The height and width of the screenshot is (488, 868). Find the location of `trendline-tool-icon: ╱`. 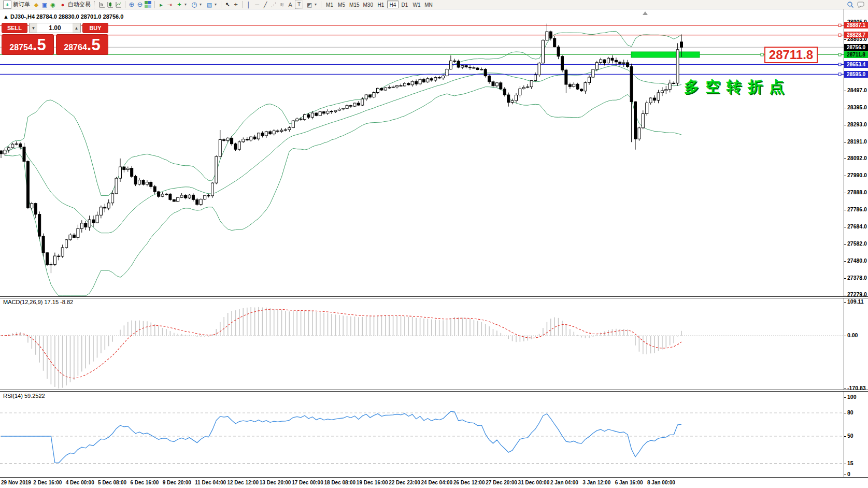

trendline-tool-icon: ╱ is located at coordinates (265, 5).